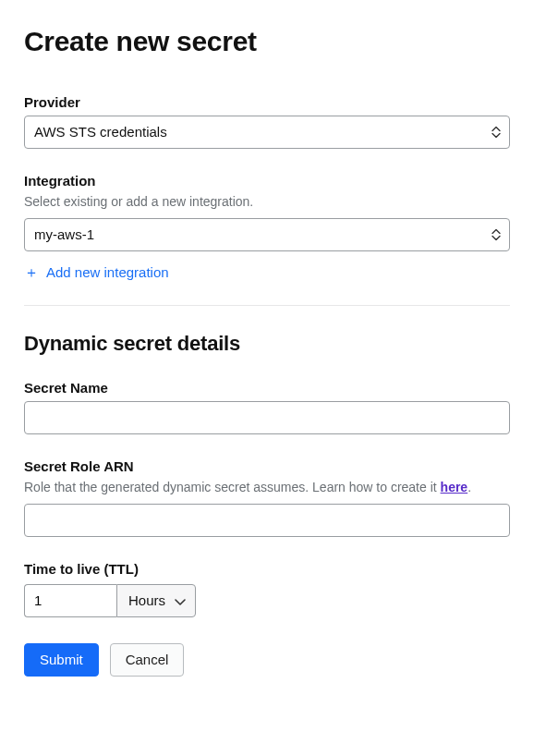 The image size is (534, 756). What do you see at coordinates (267, 305) in the screenshot?
I see `divider` at bounding box center [267, 305].